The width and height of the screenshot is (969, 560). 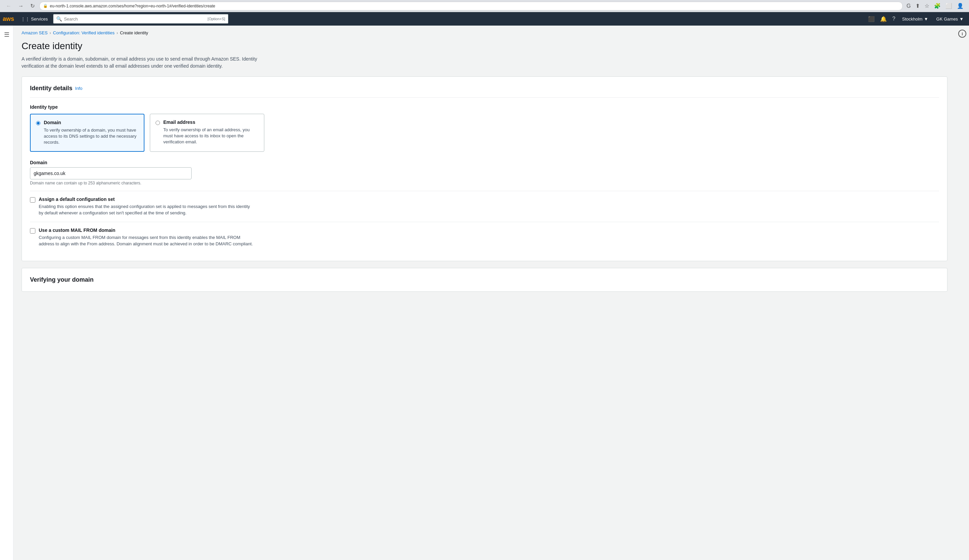 I want to click on right-info-icon: i, so click(x=962, y=34).